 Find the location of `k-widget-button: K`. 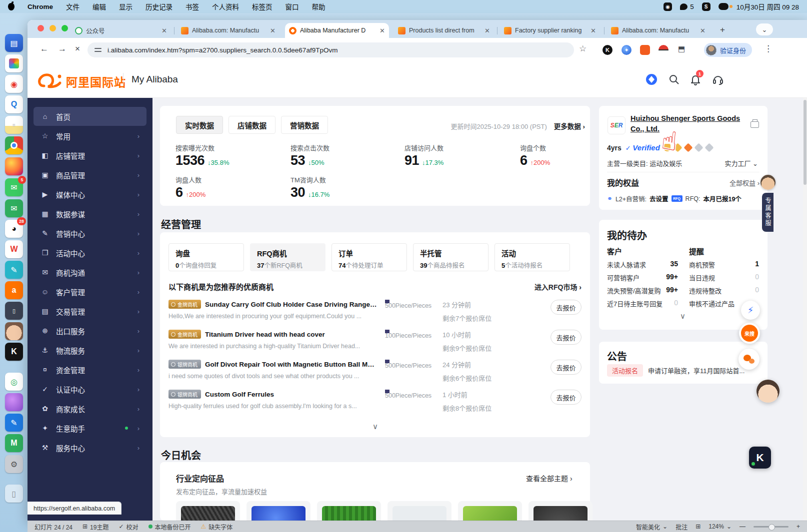

k-widget-button: K is located at coordinates (760, 458).